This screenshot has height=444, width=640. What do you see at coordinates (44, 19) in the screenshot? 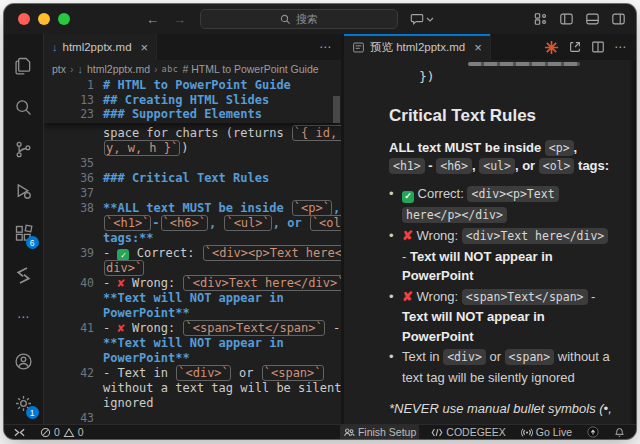
I see `window-controls` at bounding box center [44, 19].